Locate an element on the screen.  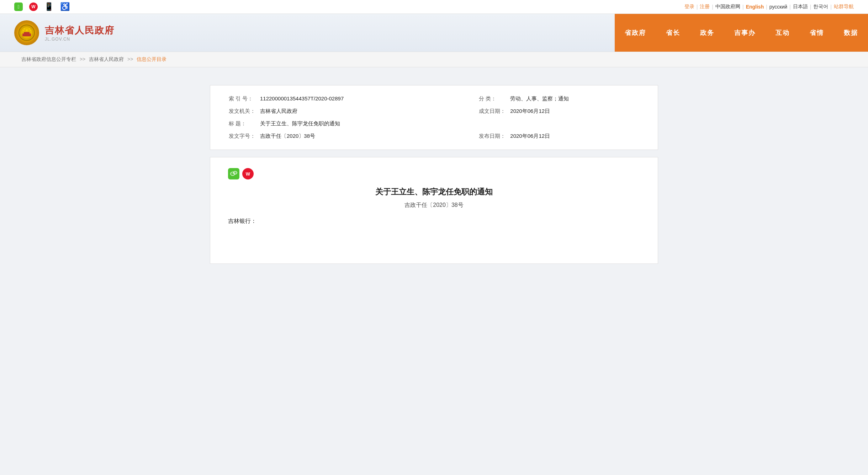
issuing-org-label: 发文机关： is located at coordinates (242, 111).